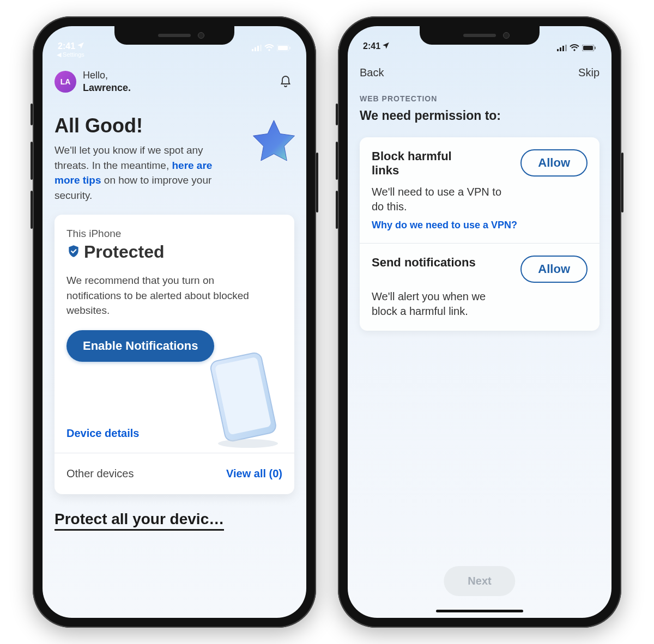  What do you see at coordinates (141, 346) in the screenshot?
I see `enable-notifications-button: Enable Notifications` at bounding box center [141, 346].